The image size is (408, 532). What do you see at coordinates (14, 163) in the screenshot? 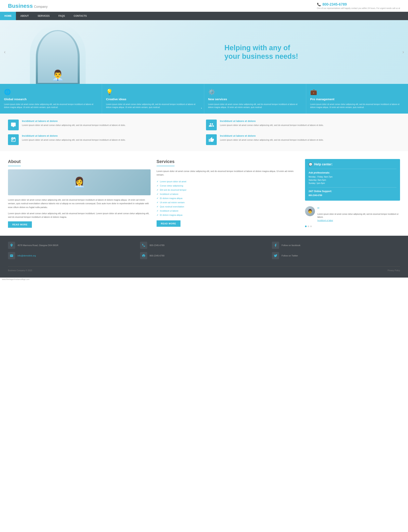
I see `about-title: About` at bounding box center [14, 163].